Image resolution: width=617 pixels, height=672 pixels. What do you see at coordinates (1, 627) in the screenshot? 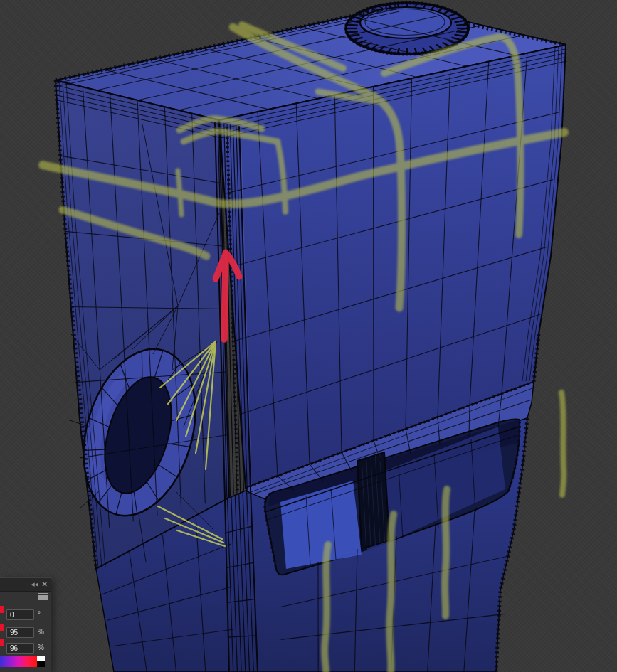
I see `saturation-slider-tip` at bounding box center [1, 627].